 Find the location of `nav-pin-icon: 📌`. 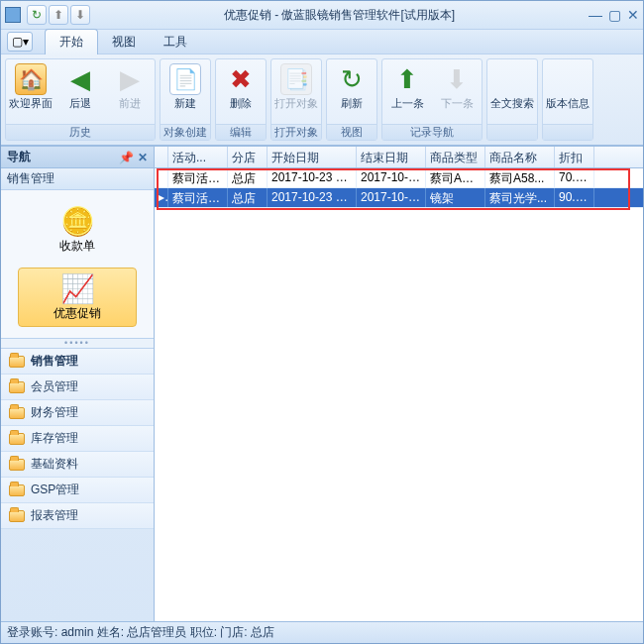

nav-pin-icon: 📌 is located at coordinates (127, 158).